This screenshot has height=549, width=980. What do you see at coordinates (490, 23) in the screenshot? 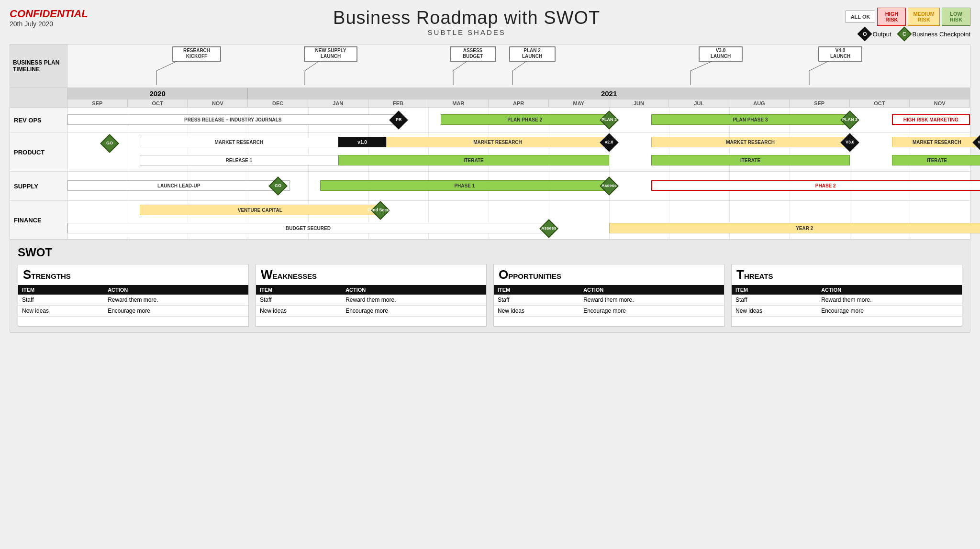
I see `header: CONFIDENTIAL 20th July 2020 Business Roa…` at bounding box center [490, 23].